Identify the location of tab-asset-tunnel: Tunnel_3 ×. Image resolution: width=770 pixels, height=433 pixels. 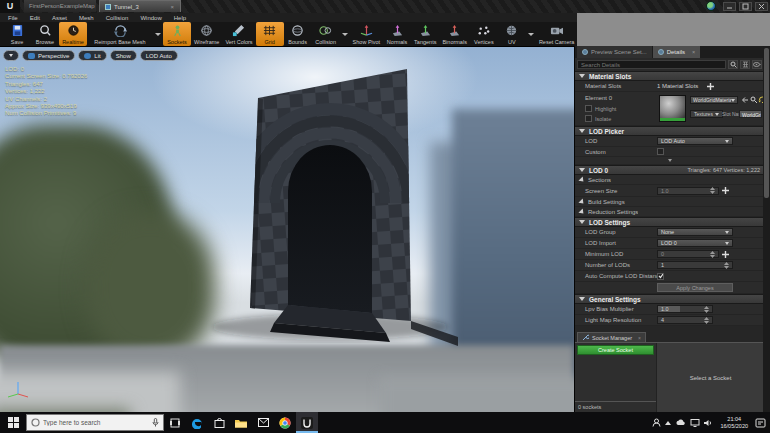
(140, 6).